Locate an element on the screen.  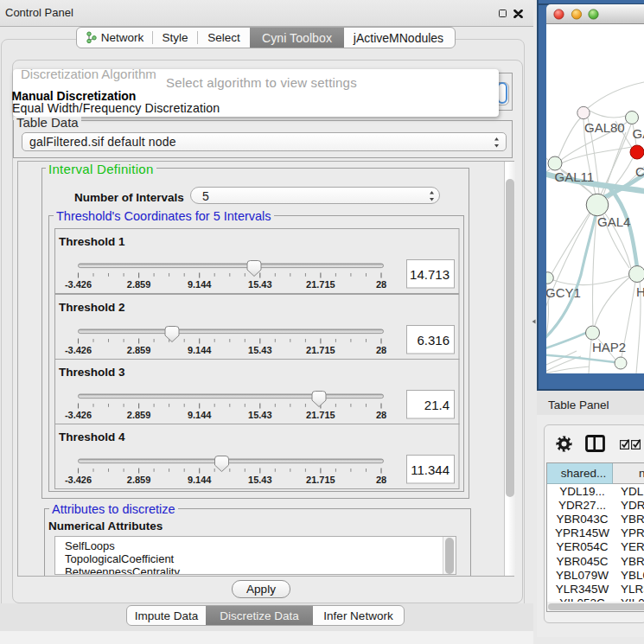
svg-text: GCY1 is located at coordinates (564, 292).